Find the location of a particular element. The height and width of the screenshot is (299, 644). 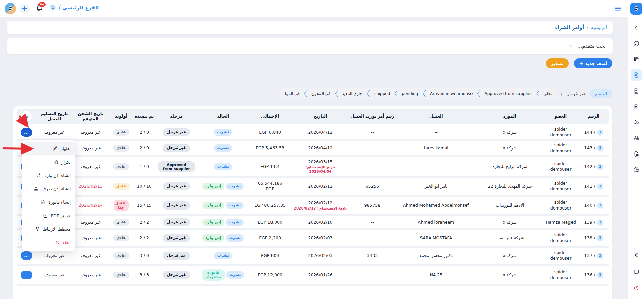

priority-pill: عادى is located at coordinates (121, 133).